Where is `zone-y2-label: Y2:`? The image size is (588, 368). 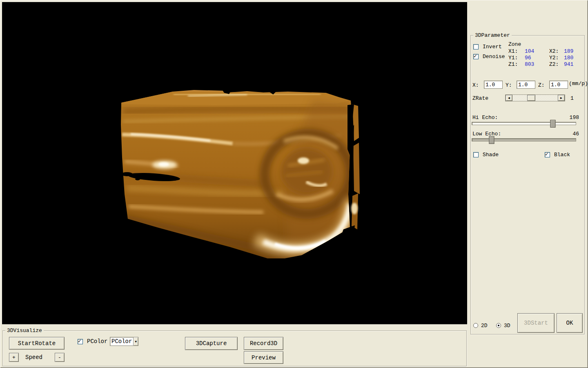 zone-y2-label: Y2: is located at coordinates (554, 58).